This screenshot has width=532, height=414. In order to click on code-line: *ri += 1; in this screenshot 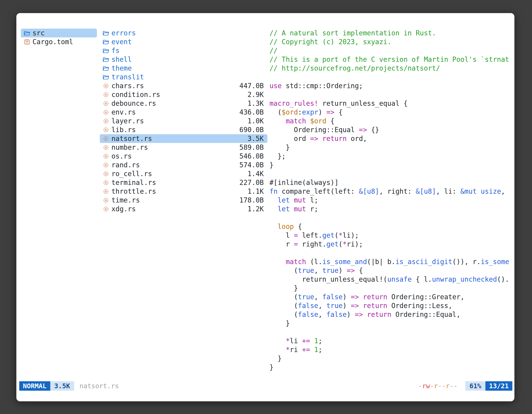, I will do `click(391, 350)`.